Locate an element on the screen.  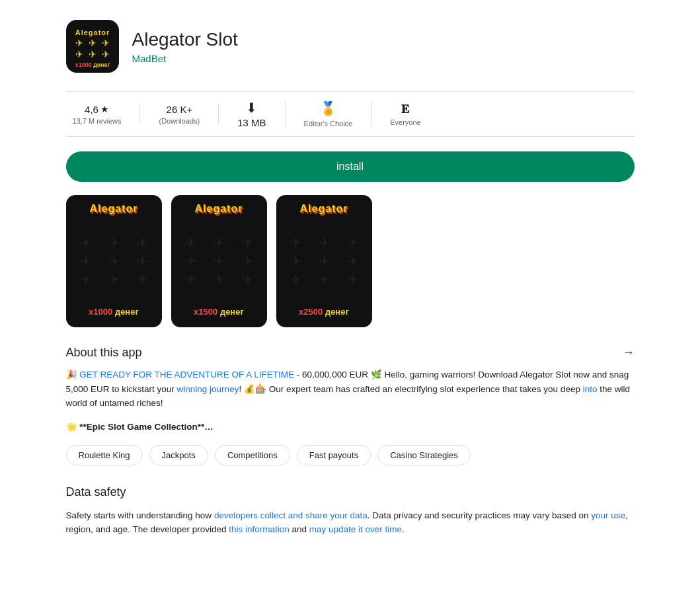
stat-size: ⬇ 13 MB is located at coordinates (252, 114).